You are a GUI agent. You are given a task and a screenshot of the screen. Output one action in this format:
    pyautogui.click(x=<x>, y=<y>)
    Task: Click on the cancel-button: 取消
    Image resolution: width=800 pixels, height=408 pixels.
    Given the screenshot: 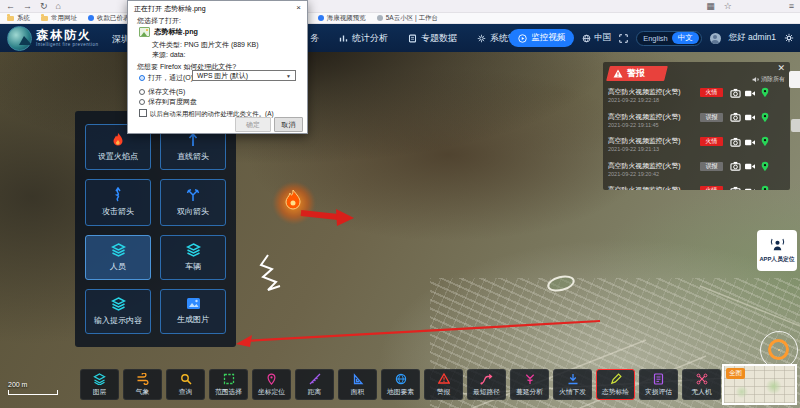 What is the action you would take?
    pyautogui.click(x=288, y=124)
    